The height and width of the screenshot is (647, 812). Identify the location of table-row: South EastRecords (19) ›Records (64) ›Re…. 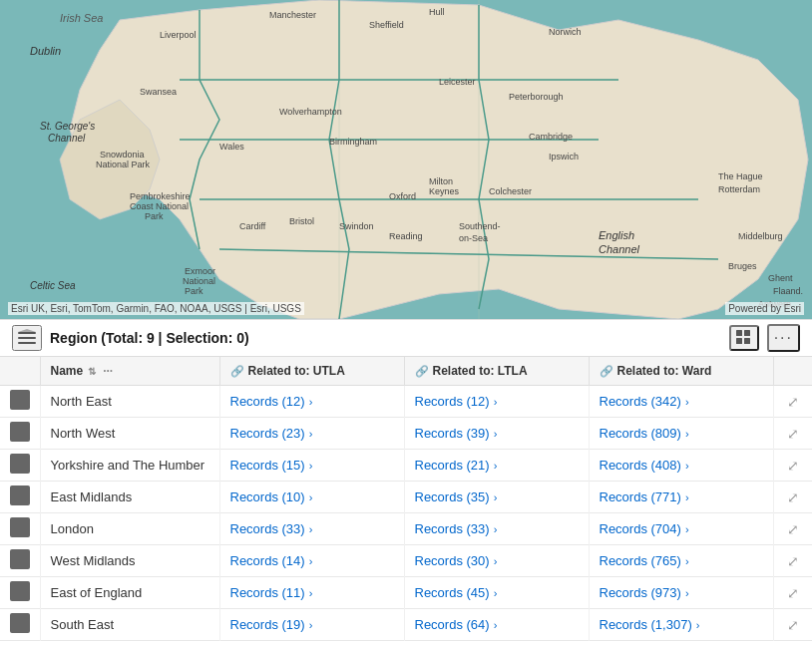
(406, 625).